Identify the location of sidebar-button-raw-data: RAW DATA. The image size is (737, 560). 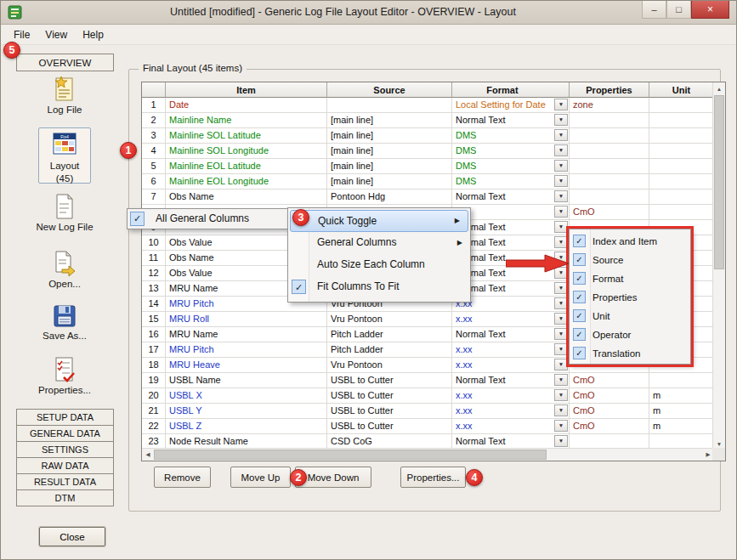
(65, 466).